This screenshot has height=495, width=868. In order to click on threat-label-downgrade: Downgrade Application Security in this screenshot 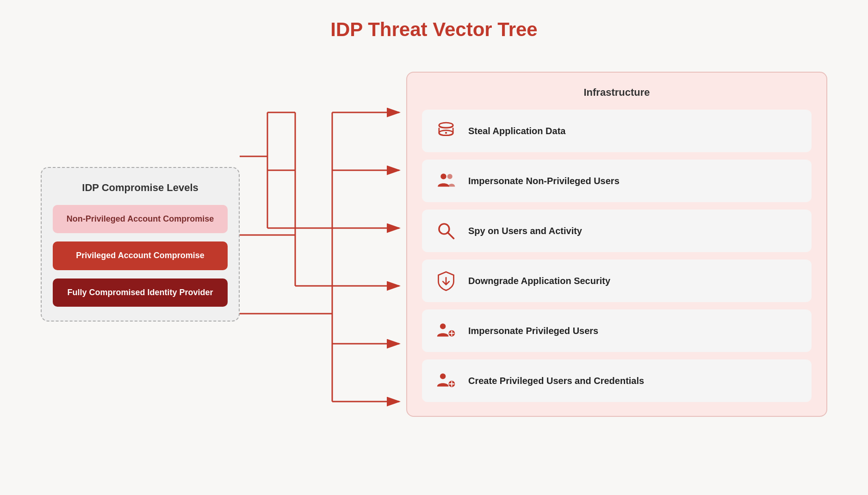, I will do `click(539, 281)`.